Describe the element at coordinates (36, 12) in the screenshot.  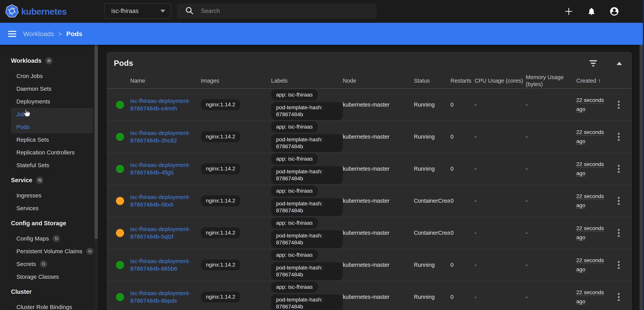
I see `kubernetes-logo: kubernetes` at that location.